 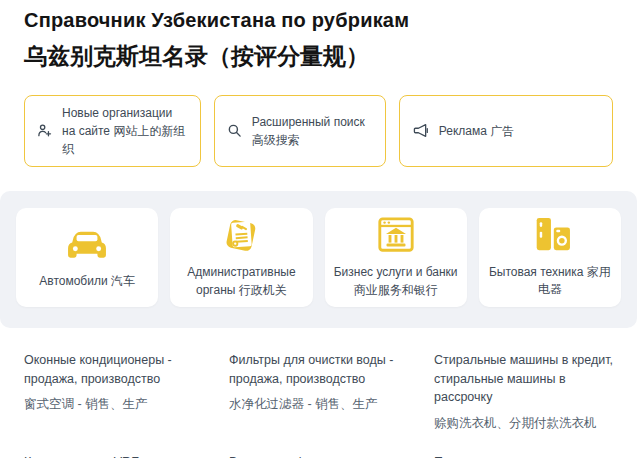 What do you see at coordinates (318, 40) in the screenshot?
I see `page-header: Справочник Узбекистана по рубрикам 乌兹别克斯…` at bounding box center [318, 40].